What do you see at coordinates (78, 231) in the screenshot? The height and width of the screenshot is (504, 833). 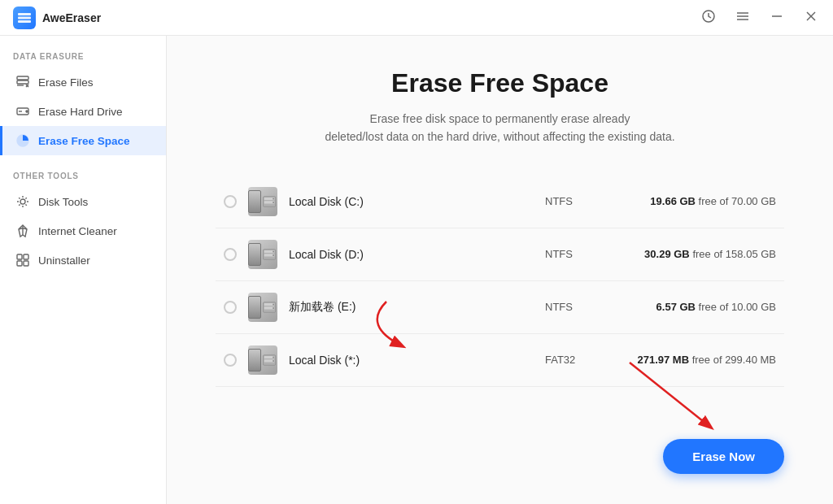 I see `sidebar-label-internet-cleaner: Internet Cleaner` at bounding box center [78, 231].